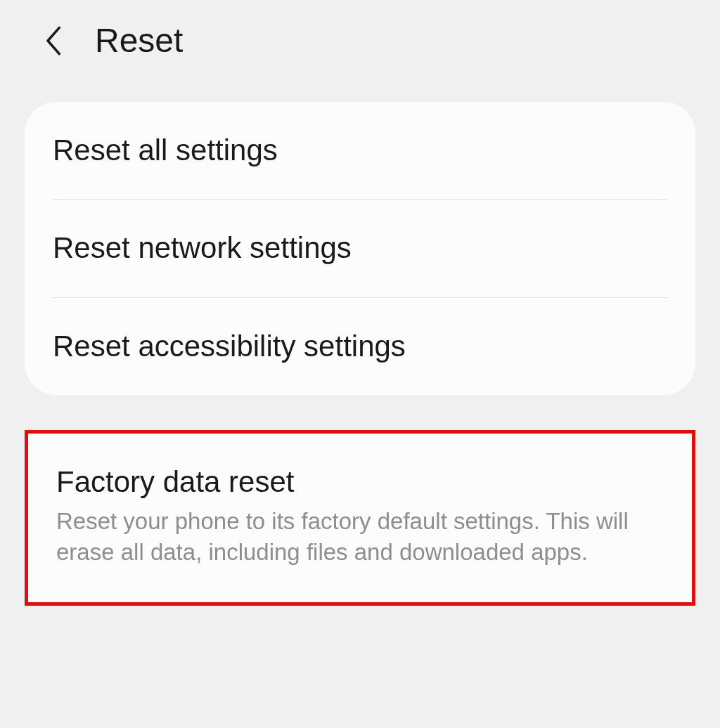  I want to click on back-icon, so click(53, 41).